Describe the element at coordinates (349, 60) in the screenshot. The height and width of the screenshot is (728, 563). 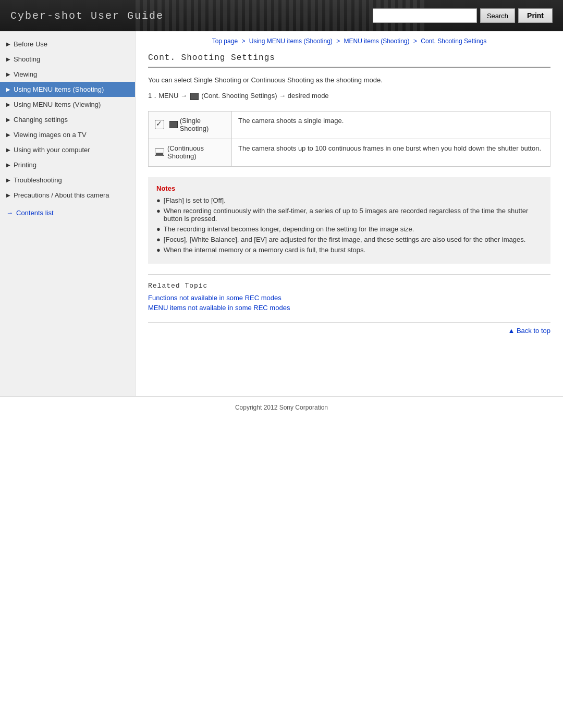
I see `page-title: Cont. Shooting Settings` at that location.